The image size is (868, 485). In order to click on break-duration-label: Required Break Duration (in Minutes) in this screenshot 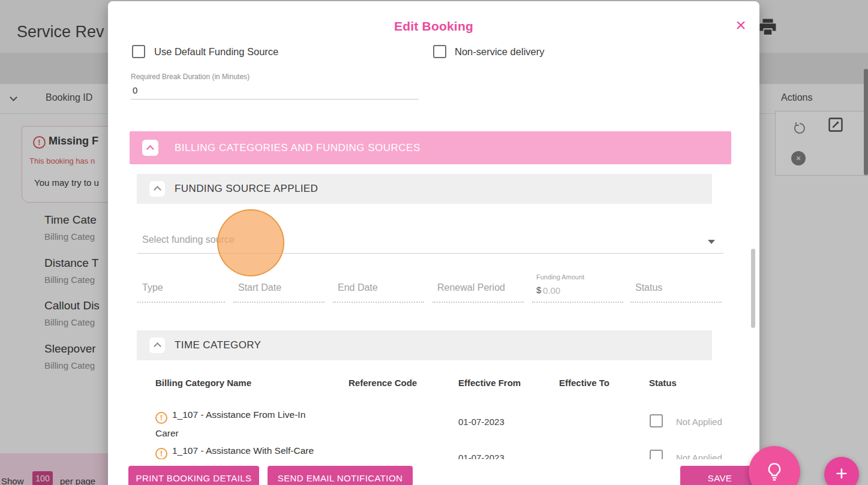, I will do `click(190, 77)`.